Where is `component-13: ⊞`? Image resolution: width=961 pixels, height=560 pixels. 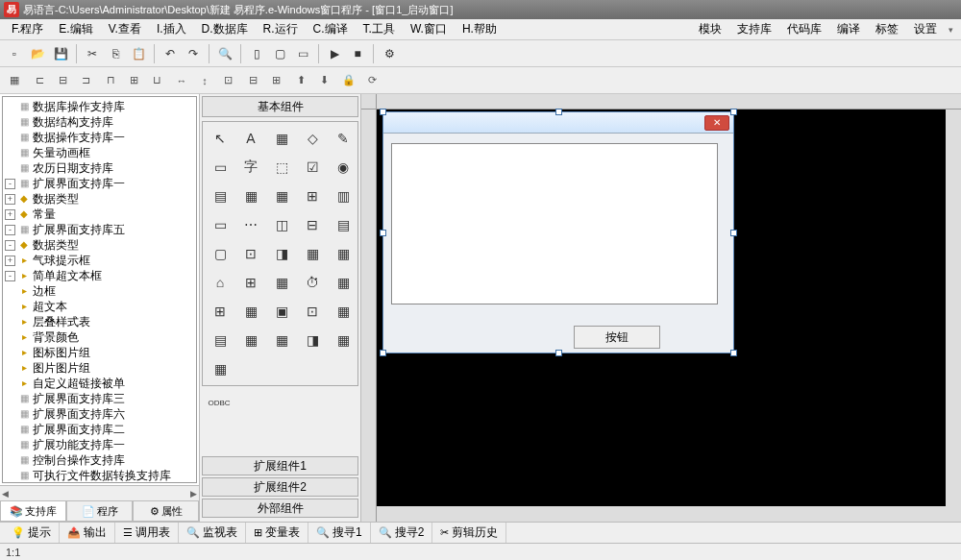
component-13: ⊞ is located at coordinates (312, 196).